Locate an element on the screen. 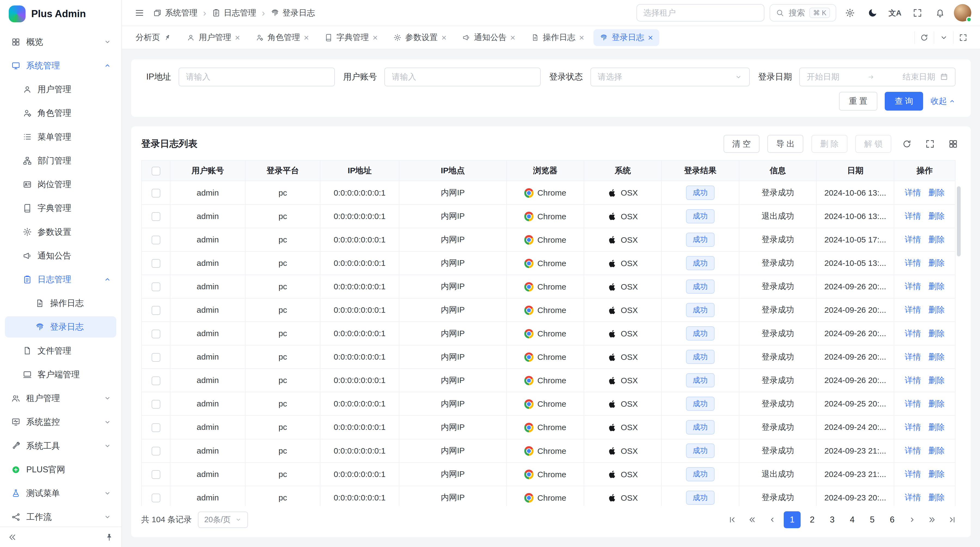  avatar is located at coordinates (963, 13).